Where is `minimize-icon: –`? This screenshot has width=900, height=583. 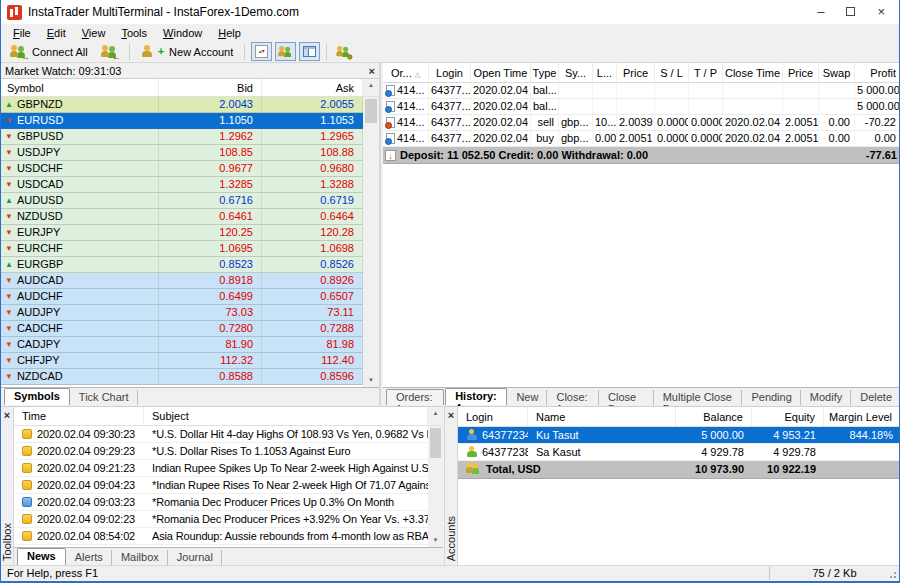 minimize-icon: – is located at coordinates (820, 12).